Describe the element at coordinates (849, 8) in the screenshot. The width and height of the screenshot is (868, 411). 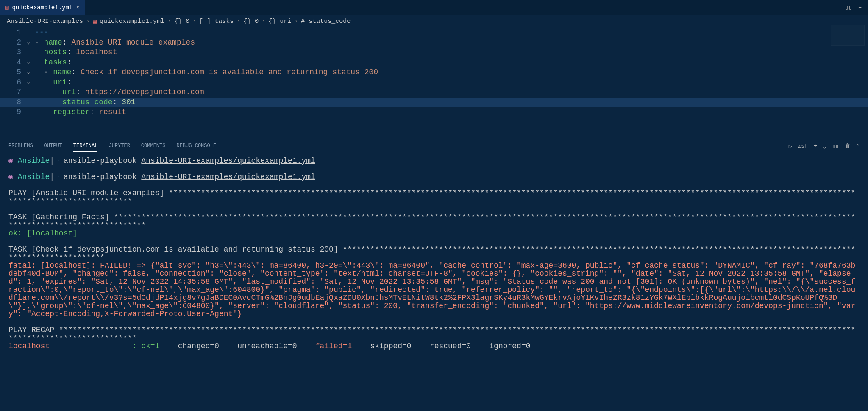
I see `split-editor-icon: ▯▯` at that location.